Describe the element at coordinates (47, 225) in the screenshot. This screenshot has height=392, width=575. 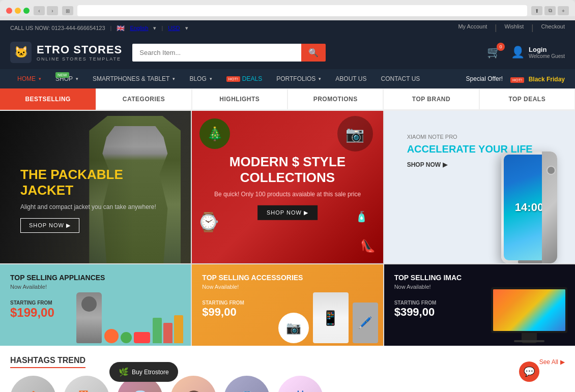
I see `banner1-cta-label: SHOP NOW` at that location.